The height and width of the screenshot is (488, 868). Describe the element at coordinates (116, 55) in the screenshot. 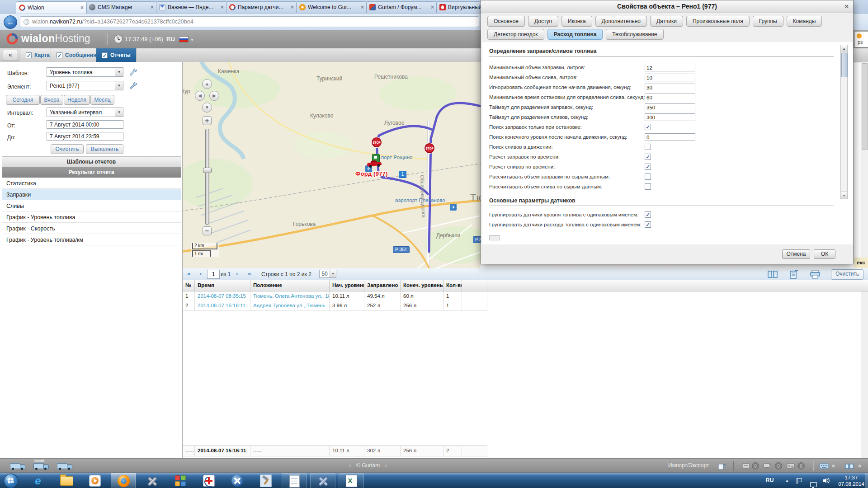

I see `tab-reports: ✓ Отчеты` at that location.